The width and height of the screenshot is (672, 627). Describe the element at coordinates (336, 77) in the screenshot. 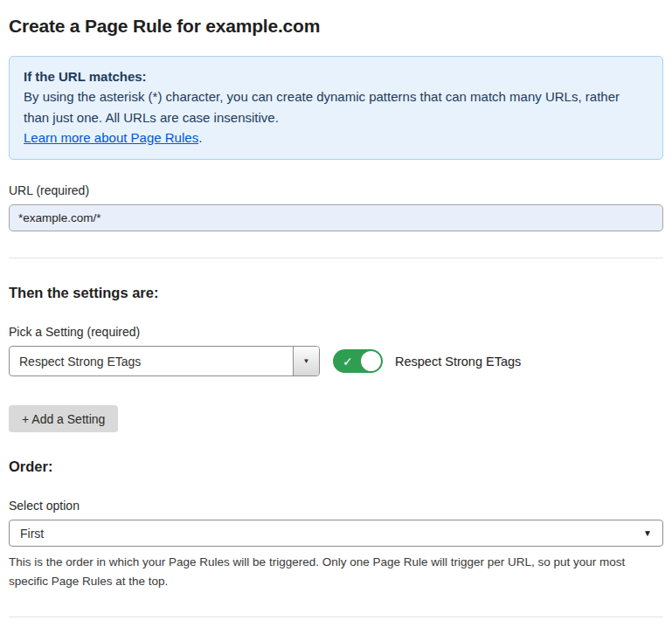

I see `info-box-heading: If the URL matches:` at that location.